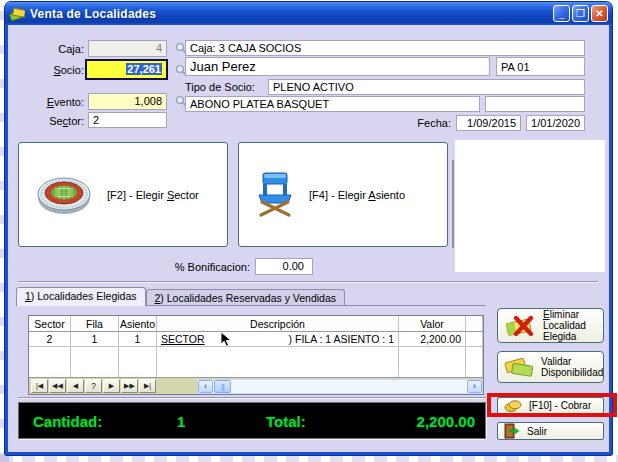 Image resolution: width=618 pixels, height=462 pixels. Describe the element at coordinates (180, 296) in the screenshot. I see `tab-strip: 1) Localidades Elegidas 2) Localidades R…` at that location.